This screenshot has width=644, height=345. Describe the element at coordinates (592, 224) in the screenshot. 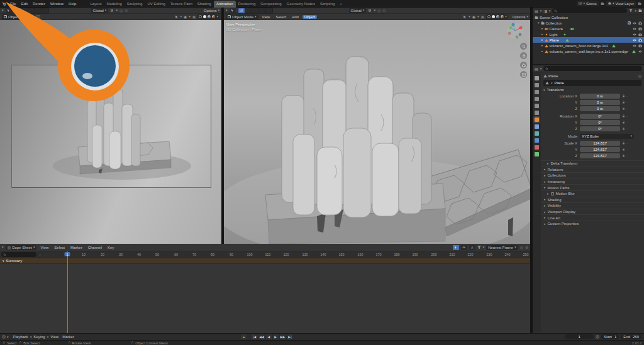

I see `panel-custom-properties: ▸ Custom Properties` at that location.